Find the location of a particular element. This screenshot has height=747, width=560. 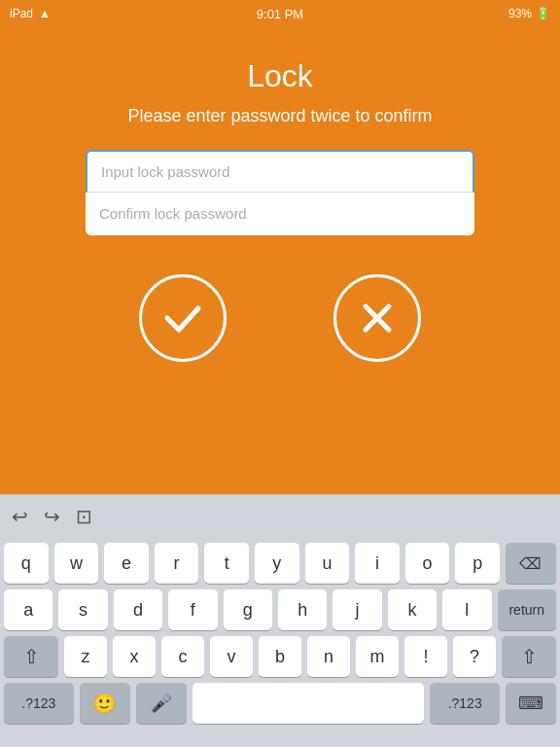

cancel-button is located at coordinates (377, 318).